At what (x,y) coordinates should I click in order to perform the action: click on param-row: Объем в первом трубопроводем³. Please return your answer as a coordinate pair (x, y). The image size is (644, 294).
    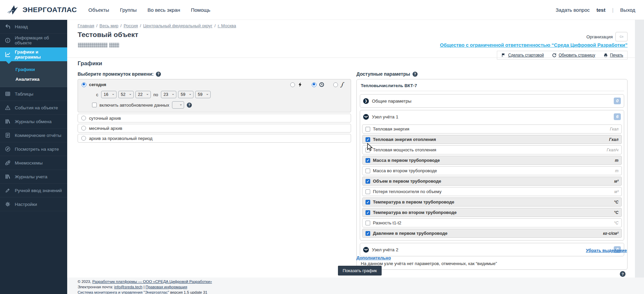
    Looking at the image, I should click on (492, 181).